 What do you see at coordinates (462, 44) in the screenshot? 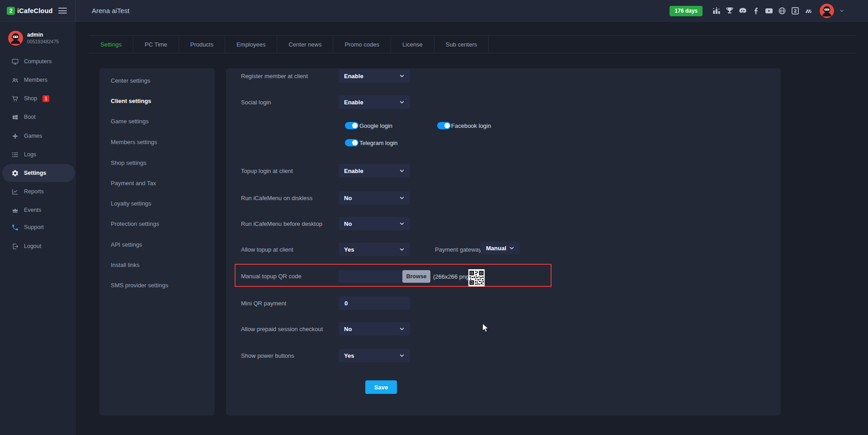
I see `tab-sub-centers: Sub centers` at bounding box center [462, 44].